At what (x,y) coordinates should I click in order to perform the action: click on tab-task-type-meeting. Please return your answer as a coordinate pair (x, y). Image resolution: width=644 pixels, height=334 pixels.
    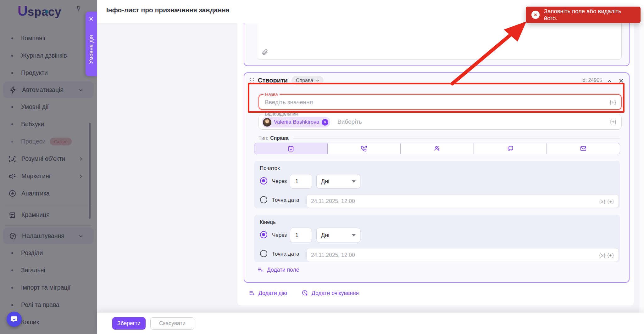
    Looking at the image, I should click on (437, 149).